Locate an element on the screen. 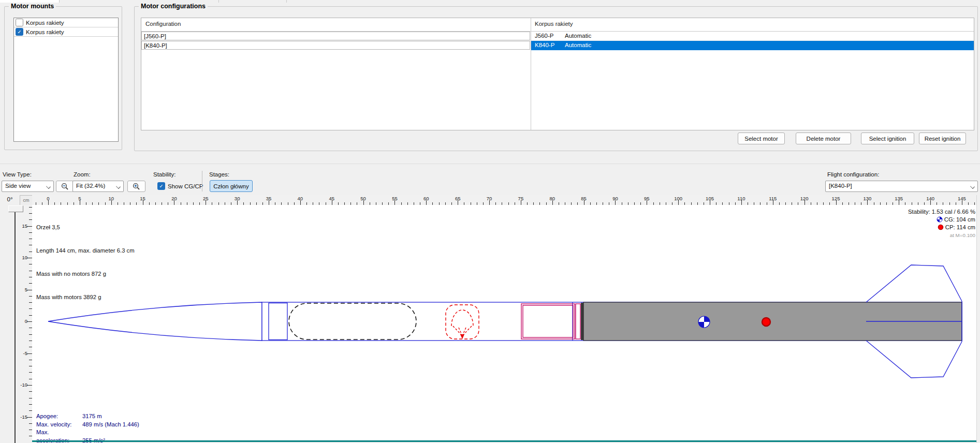  motor-mounts-title: Motor mounts is located at coordinates (32, 6).